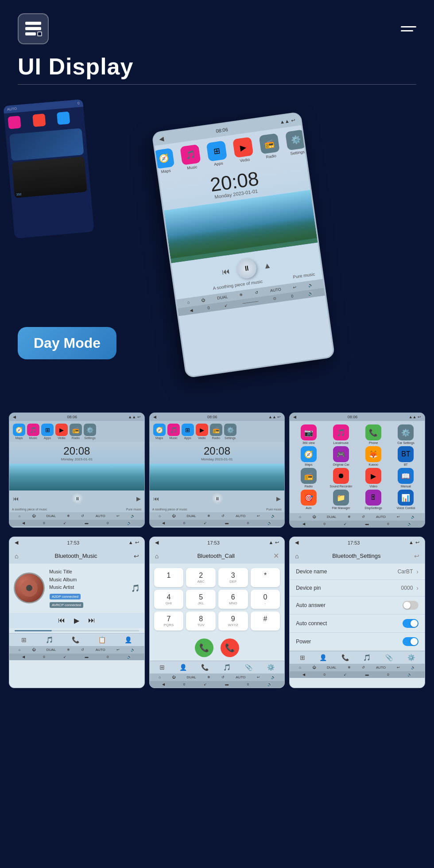  I want to click on app-bt: BT BT, so click(406, 456).